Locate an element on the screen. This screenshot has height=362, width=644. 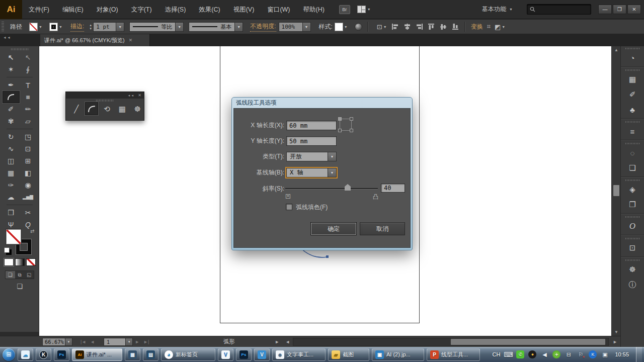
vertical-scrollbar: ▲ ▼ is located at coordinates (616, 191).